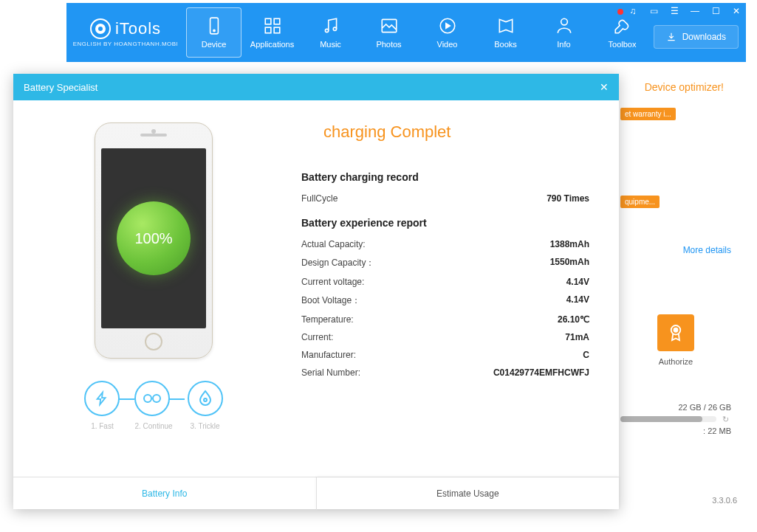 This screenshot has height=532, width=757. What do you see at coordinates (676, 362) in the screenshot?
I see `authorize-label: Authorize` at bounding box center [676, 362].